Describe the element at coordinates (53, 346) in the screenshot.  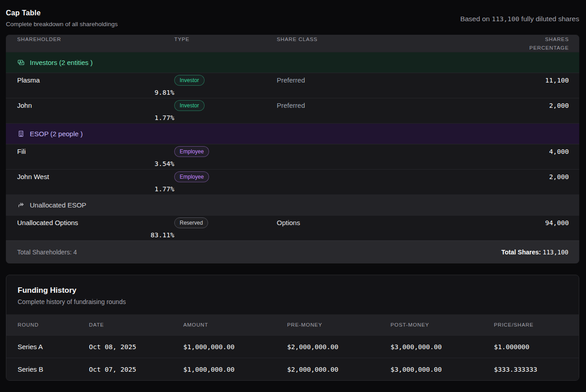
I see `round-name: Series A` at that location.